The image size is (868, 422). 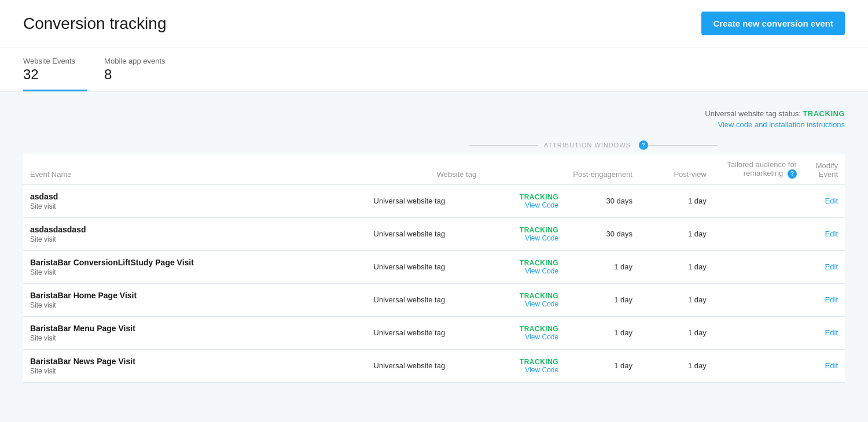 What do you see at coordinates (602, 234) in the screenshot?
I see `cell-post-eng-1: 30 days` at bounding box center [602, 234].